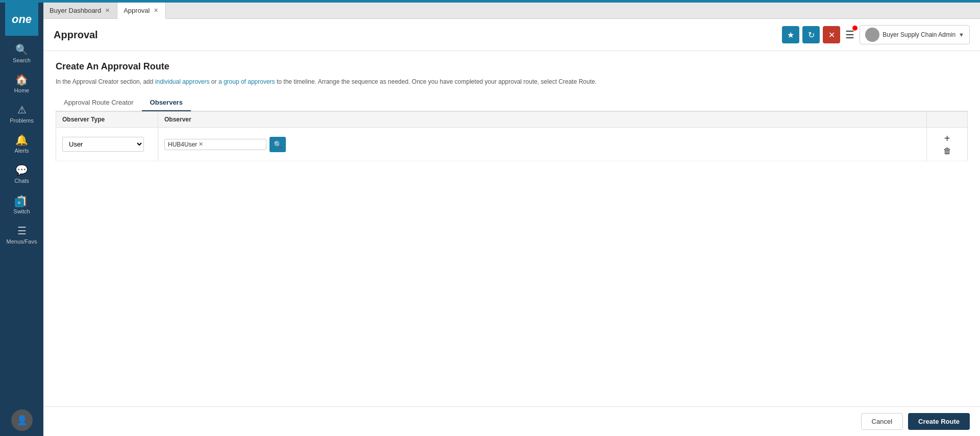 The height and width of the screenshot is (436, 980). I want to click on tab-bar: Buyer Dashboard ✕ Approval ✕, so click(511, 11).